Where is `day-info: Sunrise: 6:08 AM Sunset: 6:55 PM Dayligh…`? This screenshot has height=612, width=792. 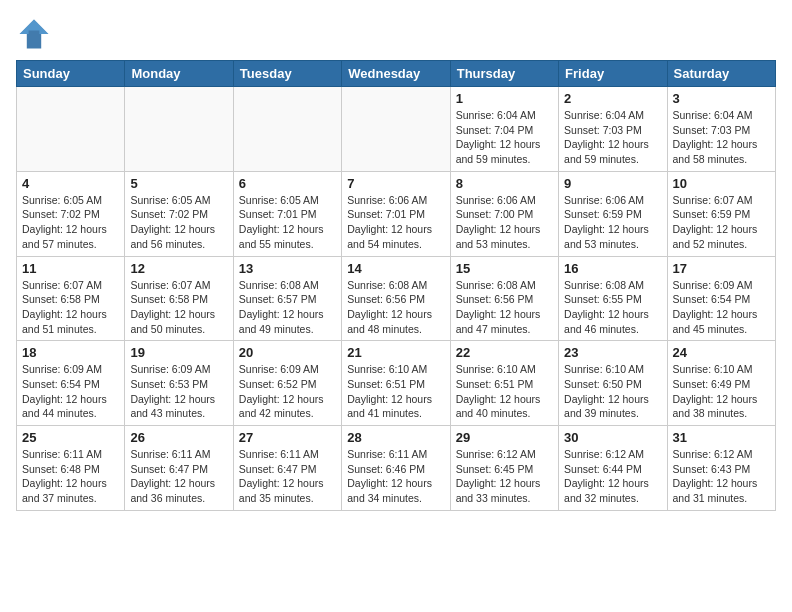
day-info: Sunrise: 6:08 AM Sunset: 6:55 PM Dayligh… is located at coordinates (612, 308).